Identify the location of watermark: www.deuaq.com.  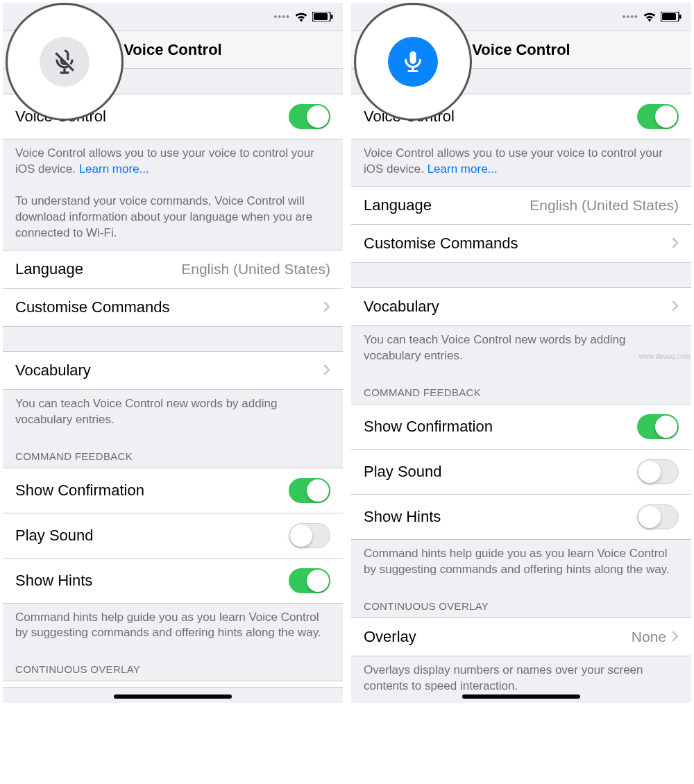
(665, 357).